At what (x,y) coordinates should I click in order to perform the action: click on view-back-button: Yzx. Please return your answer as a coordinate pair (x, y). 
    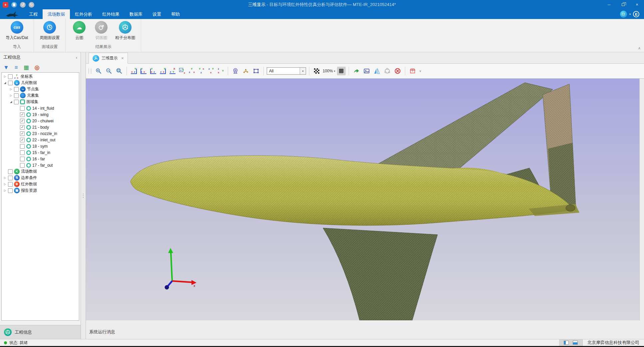
    Looking at the image, I should click on (144, 71).